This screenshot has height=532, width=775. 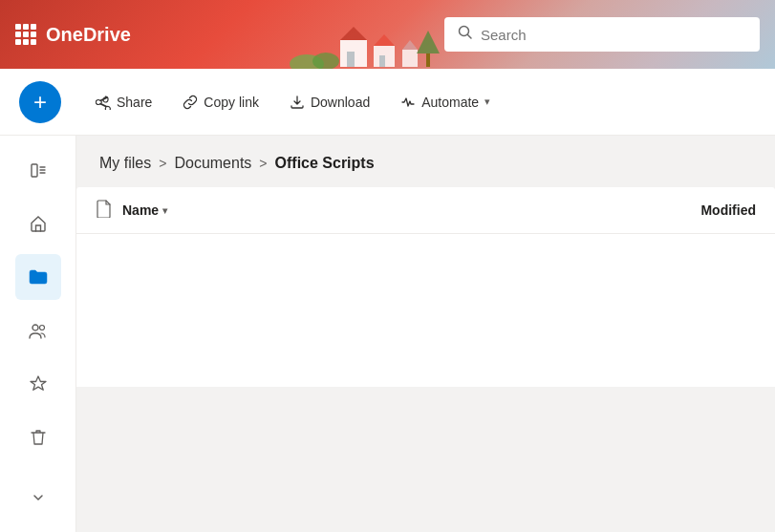 What do you see at coordinates (164, 210) in the screenshot?
I see `sort-arrow-icon: ▾` at bounding box center [164, 210].